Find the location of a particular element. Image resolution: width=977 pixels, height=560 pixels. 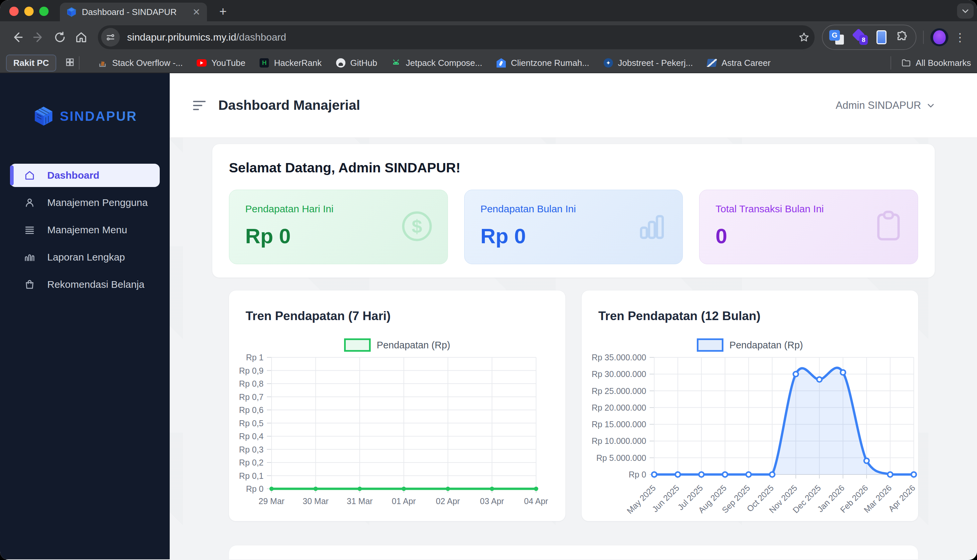

sidebar-item-label: Manajemen Menu is located at coordinates (87, 230).